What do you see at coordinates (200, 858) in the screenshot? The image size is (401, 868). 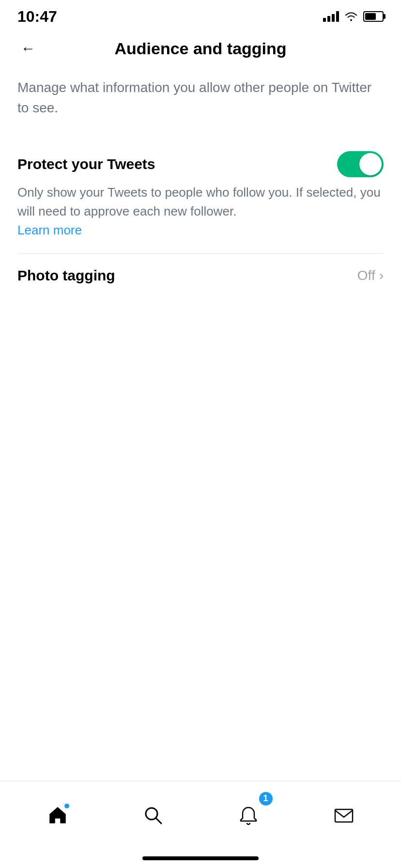 I see `home-indicator-bar` at bounding box center [200, 858].